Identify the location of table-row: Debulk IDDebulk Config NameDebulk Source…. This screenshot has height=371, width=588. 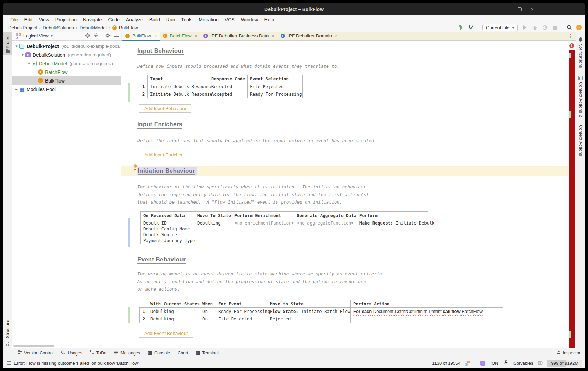
(284, 232).